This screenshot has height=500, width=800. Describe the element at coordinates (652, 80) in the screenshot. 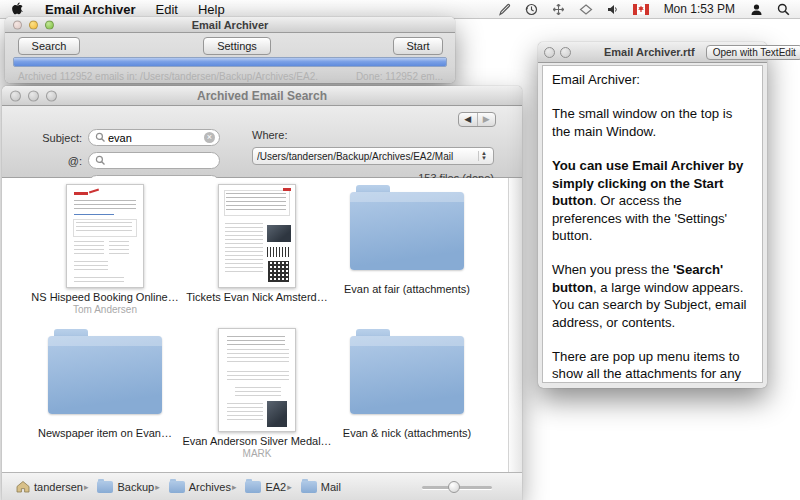

I see `paragraph: Email Archiver:` at that location.